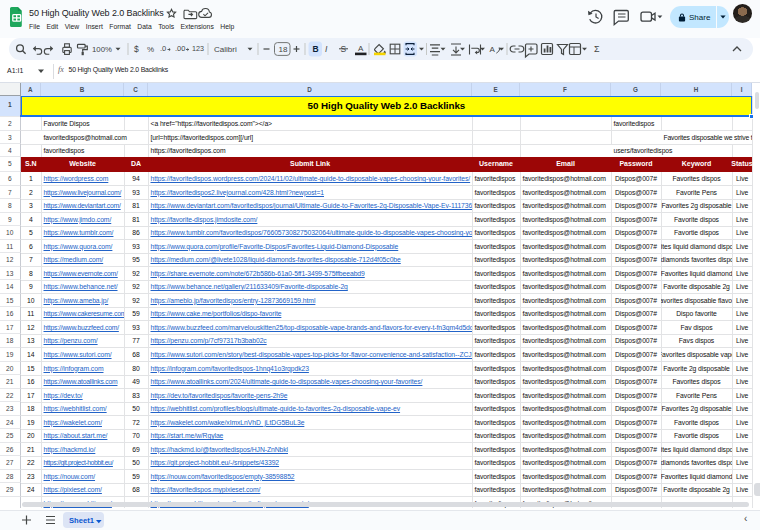  I want to click on svg-text: 100%, so click(102, 50).